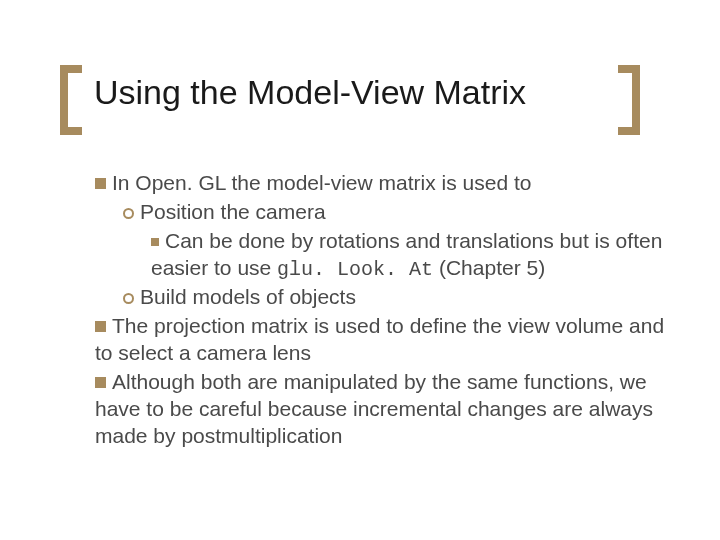 The image size is (720, 540). I want to click on bracket-right-icon, so click(629, 100).